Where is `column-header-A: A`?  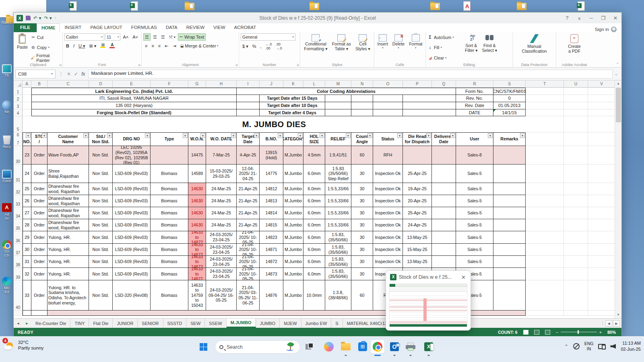 column-header-A: A is located at coordinates (27, 84).